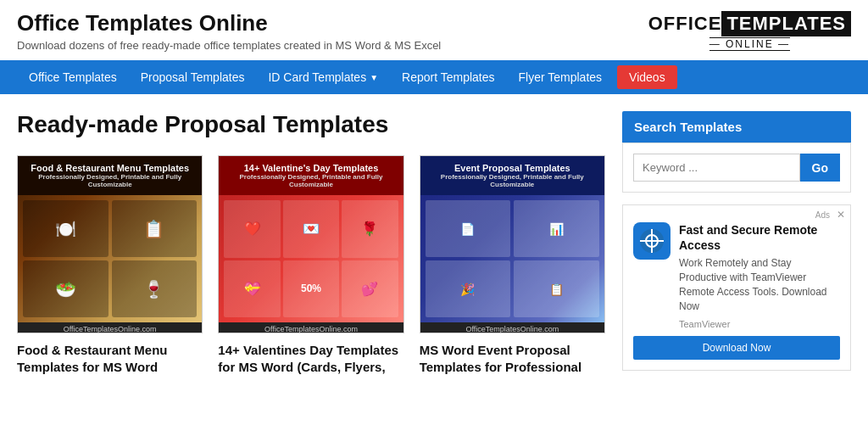  Describe the element at coordinates (512, 358) in the screenshot. I see `card-event-caption: MS Word Event Proposal Templates for Pro…` at that location.